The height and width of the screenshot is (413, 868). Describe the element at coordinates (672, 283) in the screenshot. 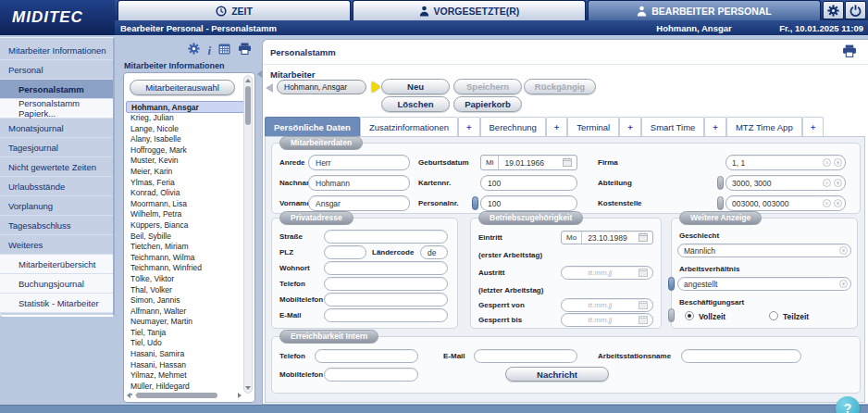

I see `arbeitsverhaeltnis-grip` at that location.